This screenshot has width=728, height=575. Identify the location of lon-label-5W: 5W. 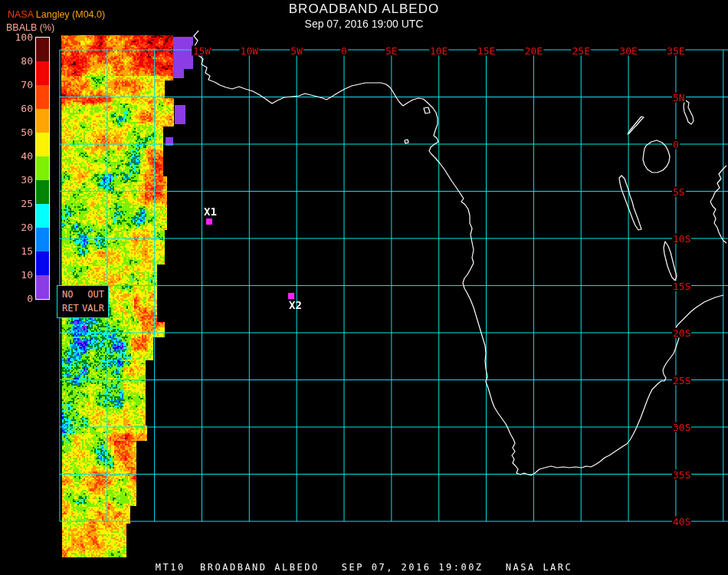
(297, 51).